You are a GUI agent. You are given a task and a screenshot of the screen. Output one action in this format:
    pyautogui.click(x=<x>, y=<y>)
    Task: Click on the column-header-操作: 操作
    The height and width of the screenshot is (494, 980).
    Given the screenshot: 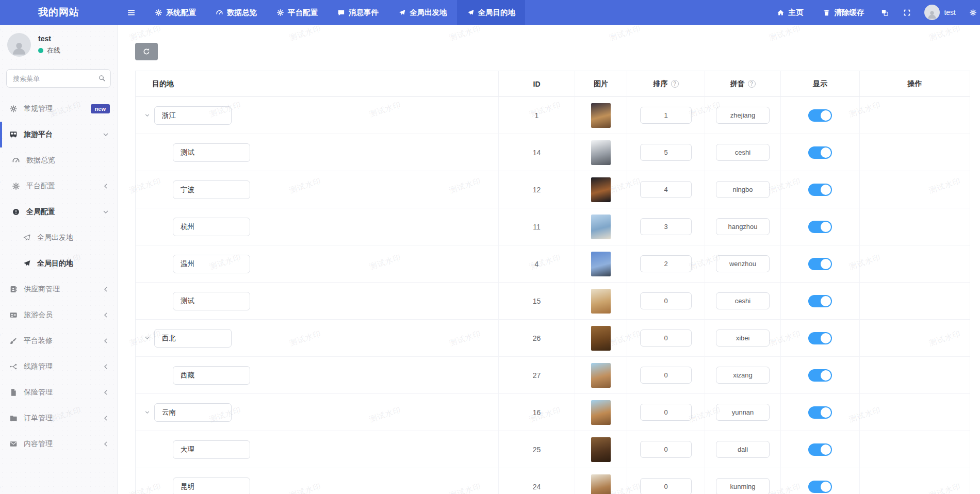 What is the action you would take?
    pyautogui.click(x=915, y=84)
    